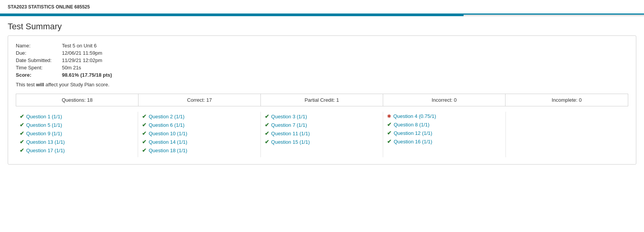 This screenshot has width=644, height=232. Describe the element at coordinates (322, 125) in the screenshot. I see `list-item: ✔Question 7 (1/1)` at that location.